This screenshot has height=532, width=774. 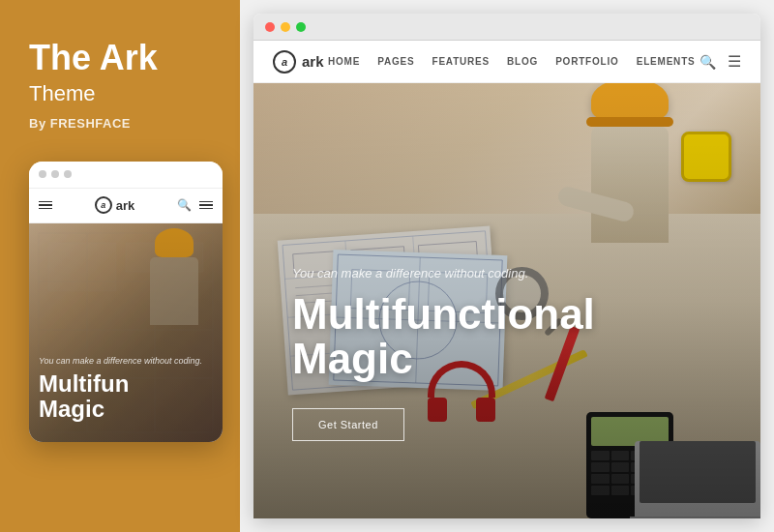 What do you see at coordinates (126, 175) in the screenshot?
I see `mobile-top-bar` at bounding box center [126, 175].